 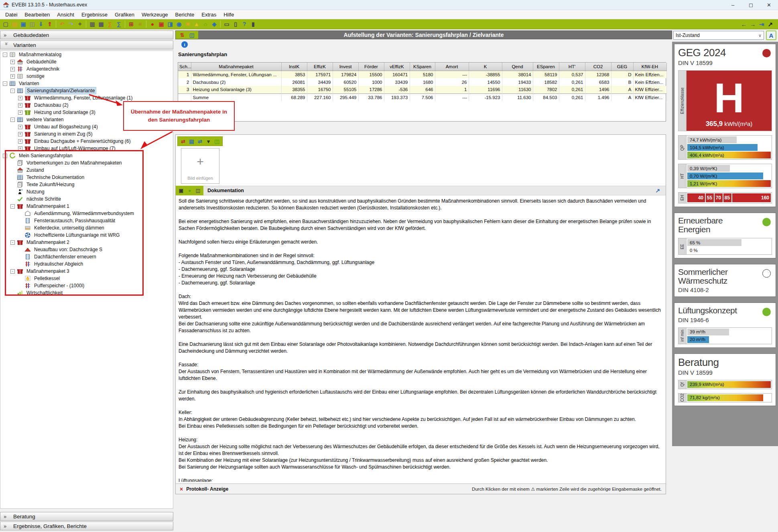 What do you see at coordinates (87, 206) in the screenshot?
I see `tree-item: -Maßnahmenpaket 1` at bounding box center [87, 206].